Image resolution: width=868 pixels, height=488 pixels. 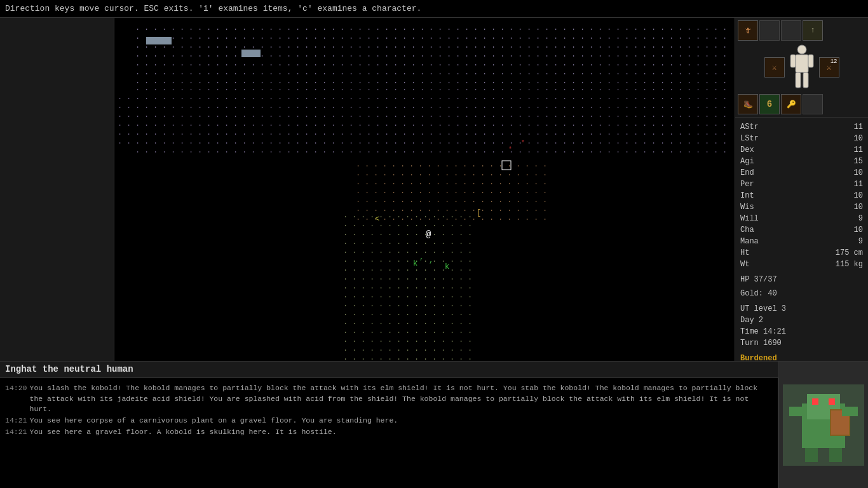 I want to click on gold-value: 40, so click(x=772, y=294).